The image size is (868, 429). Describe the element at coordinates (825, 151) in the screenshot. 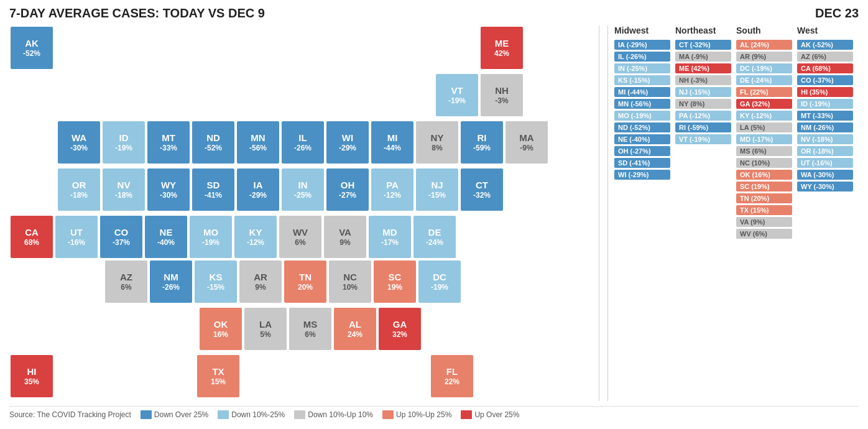

I see `west-OR: OR (-18%)` at that location.